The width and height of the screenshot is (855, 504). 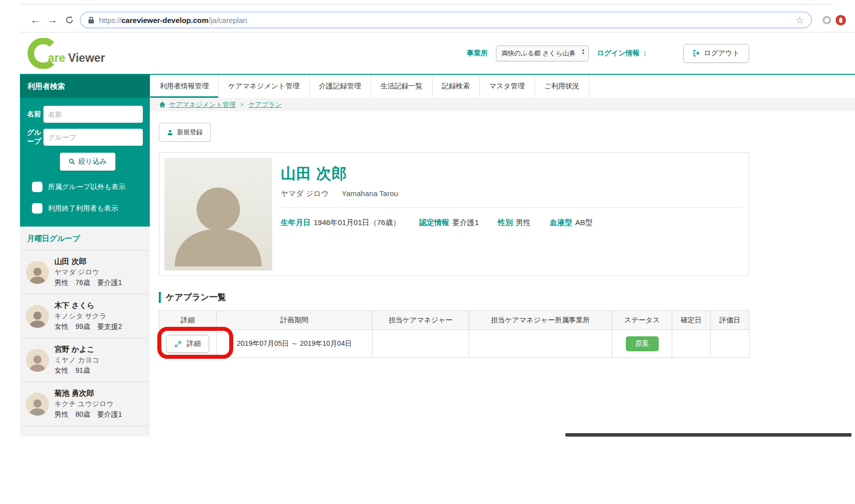 What do you see at coordinates (454, 320) in the screenshot?
I see `careplan-header-row: 詳細 計画期間 担当ケアマネジャー 担当ケアマネジャー所属事業所 ステータス 確…` at bounding box center [454, 320].